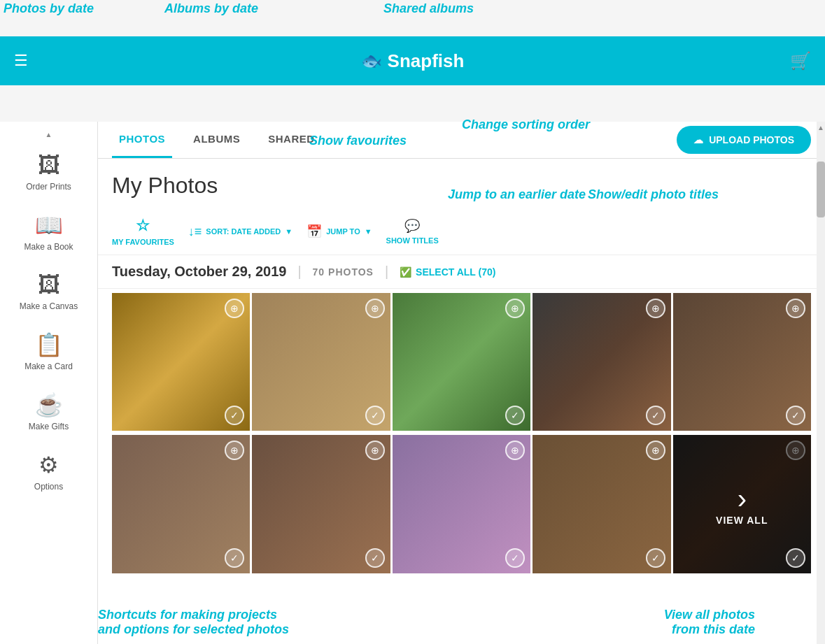  I want to click on check-circle-icon: ✅, so click(406, 272).